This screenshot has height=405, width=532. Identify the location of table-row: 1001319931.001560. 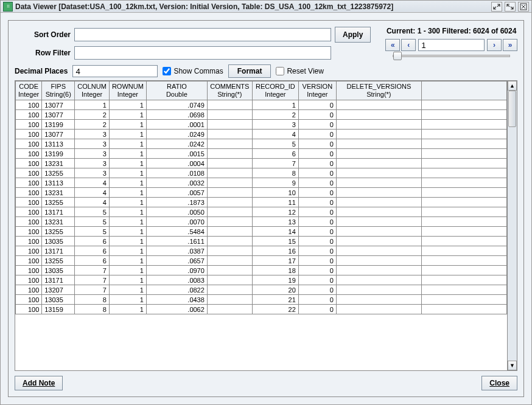
(262, 154).